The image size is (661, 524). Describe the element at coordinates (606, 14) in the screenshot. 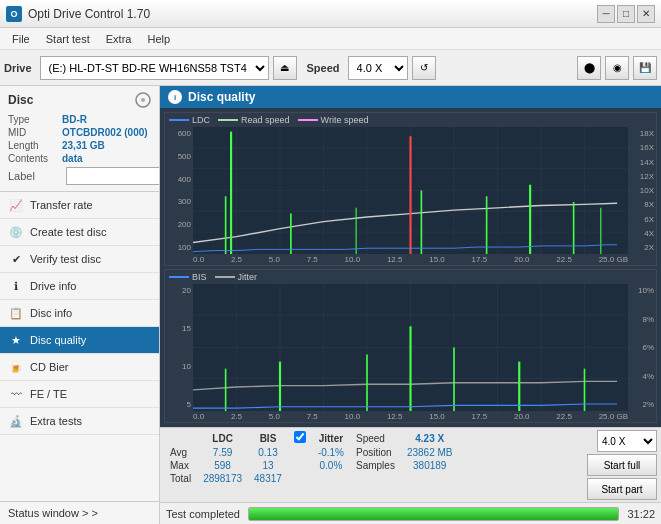

I see `minimize-button: ─` at that location.